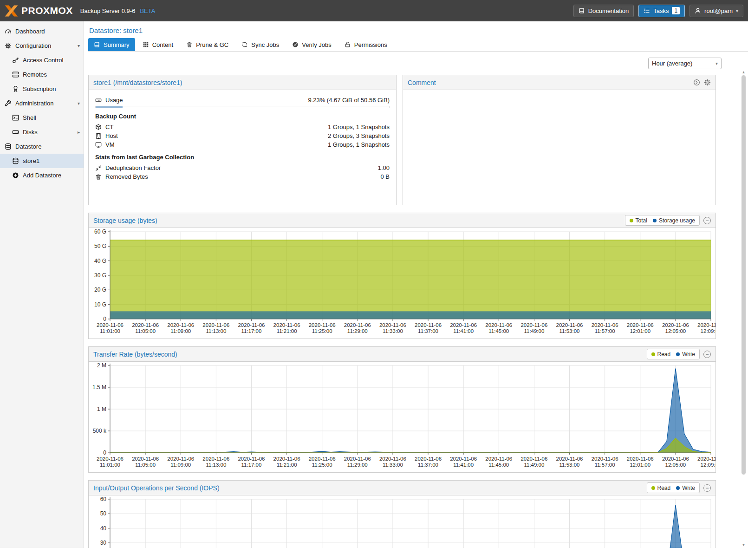 The image size is (748, 560). Describe the element at coordinates (189, 45) in the screenshot. I see `trash-icon` at that location.